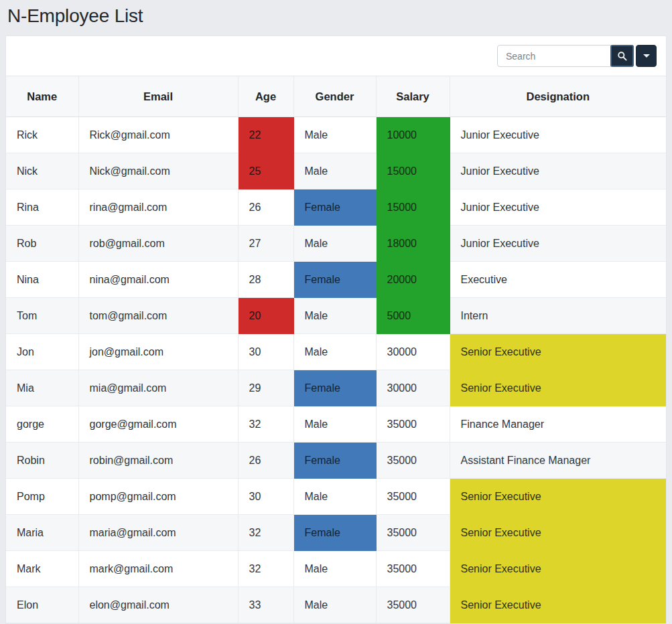  I want to click on cell-name: Rina, so click(42, 208).